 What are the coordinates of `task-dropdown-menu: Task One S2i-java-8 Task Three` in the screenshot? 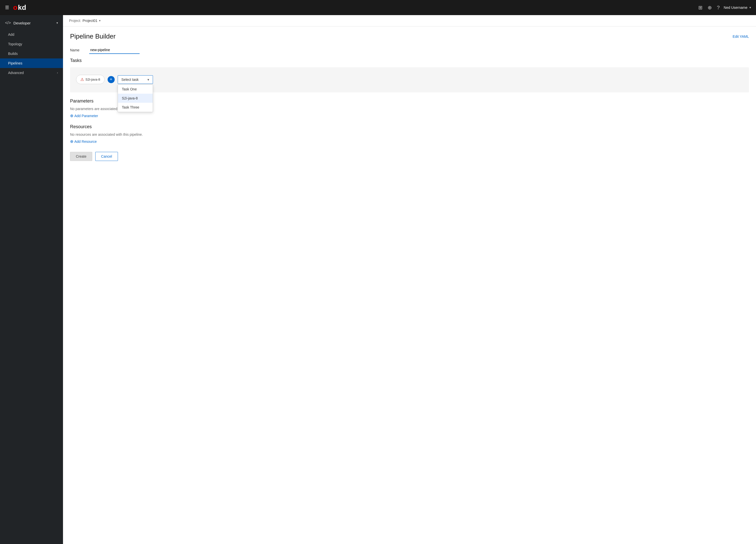 It's located at (135, 98).